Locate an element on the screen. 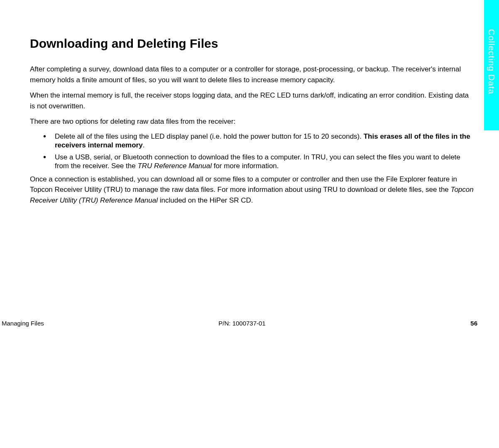  paragraph-3: There are two options for deleting raw d… is located at coordinates (252, 122).